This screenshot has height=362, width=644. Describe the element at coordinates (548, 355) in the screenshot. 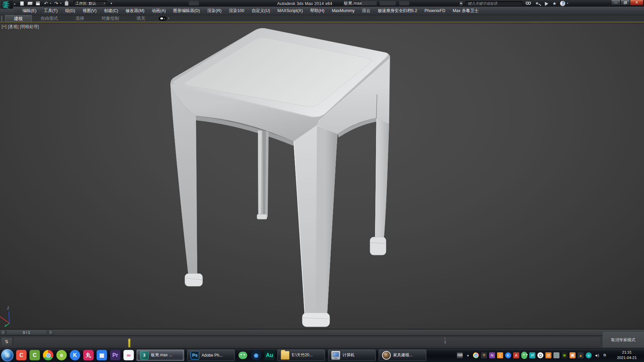

I see `tray-window-util: ▤` at that location.